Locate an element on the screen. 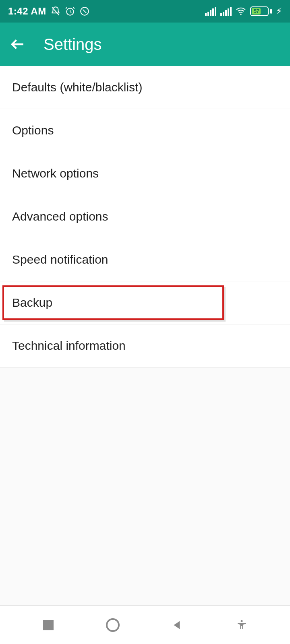 Image resolution: width=290 pixels, height=644 pixels. charging-icon: ⚡︎ is located at coordinates (279, 11).